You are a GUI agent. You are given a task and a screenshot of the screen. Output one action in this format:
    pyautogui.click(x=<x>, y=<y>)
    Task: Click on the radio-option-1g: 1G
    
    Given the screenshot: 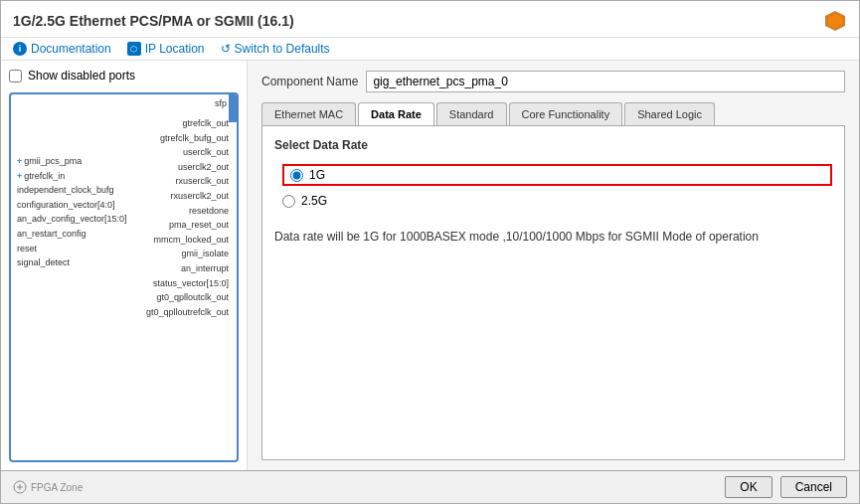 What is the action you would take?
    pyautogui.click(x=557, y=175)
    